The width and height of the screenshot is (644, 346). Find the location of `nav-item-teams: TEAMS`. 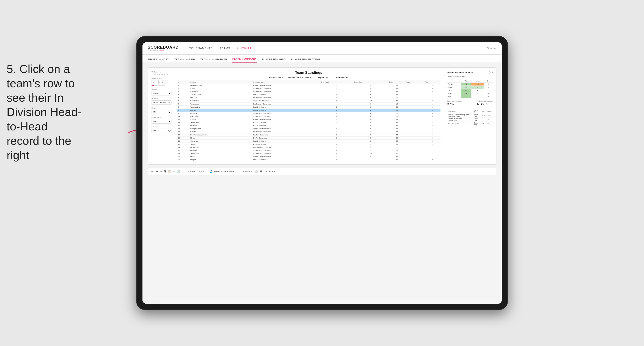

nav-item-teams: TEAMS is located at coordinates (225, 48).